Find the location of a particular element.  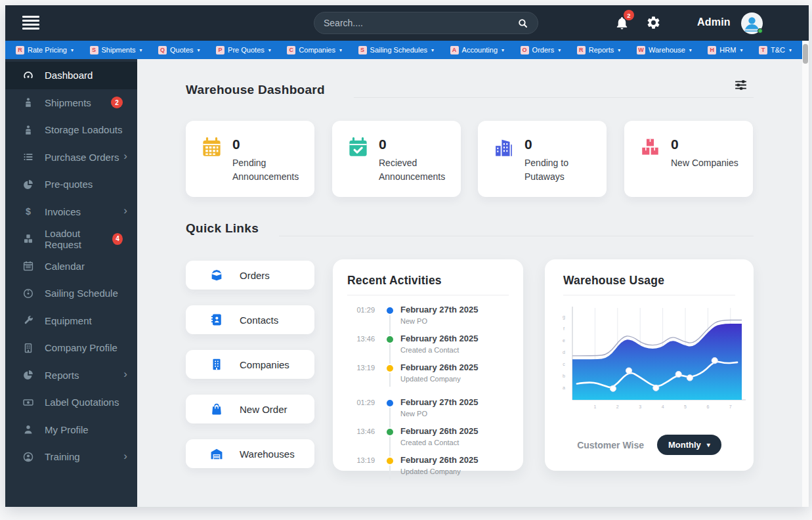

quick-links-title: Quick Links is located at coordinates (222, 228).